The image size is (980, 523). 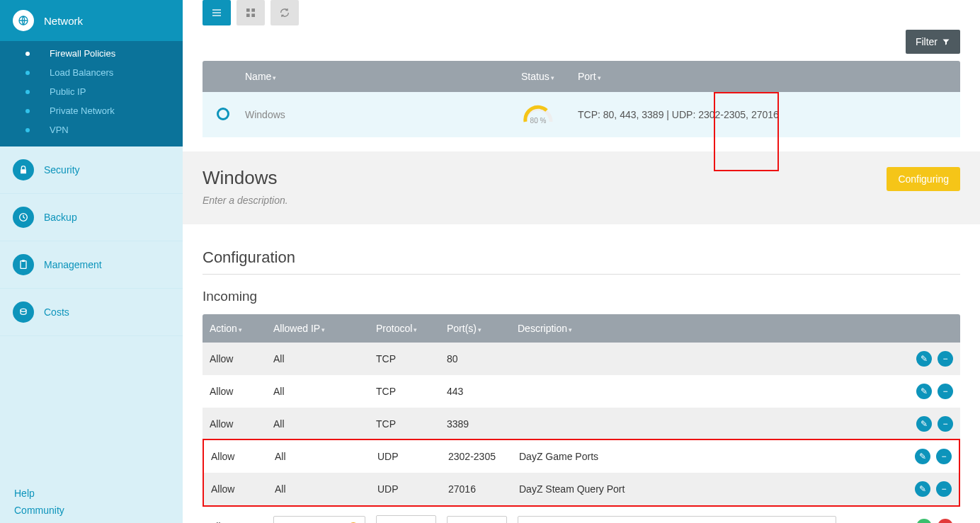 I want to click on view-tab-list, so click(x=217, y=13).